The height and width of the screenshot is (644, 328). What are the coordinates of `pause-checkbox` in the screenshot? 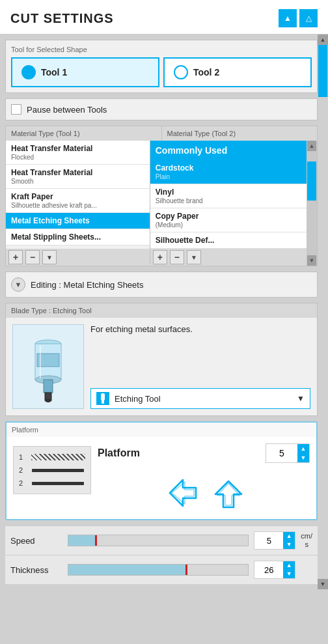 It's located at (16, 109).